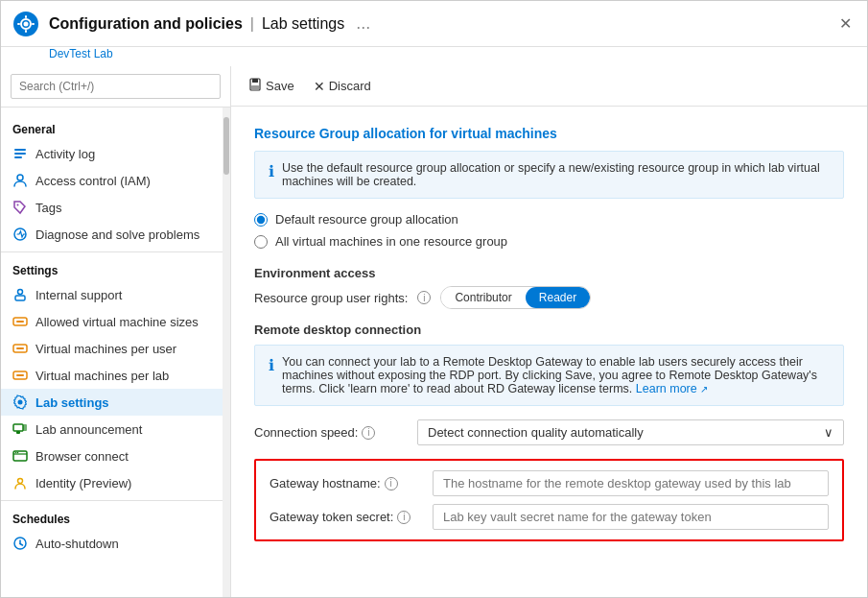 The image size is (868, 598). Describe the element at coordinates (20, 456) in the screenshot. I see `browser-connect-icon` at that location.